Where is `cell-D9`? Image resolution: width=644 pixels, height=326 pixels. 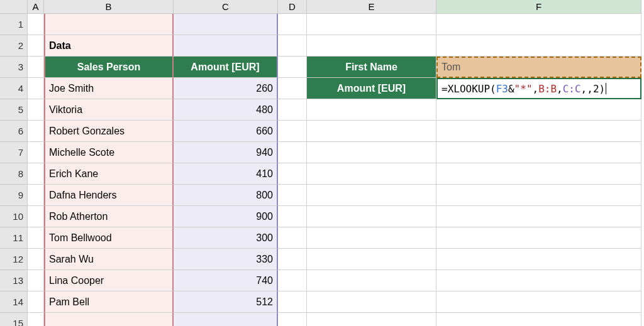
cell-D9 is located at coordinates (292, 195).